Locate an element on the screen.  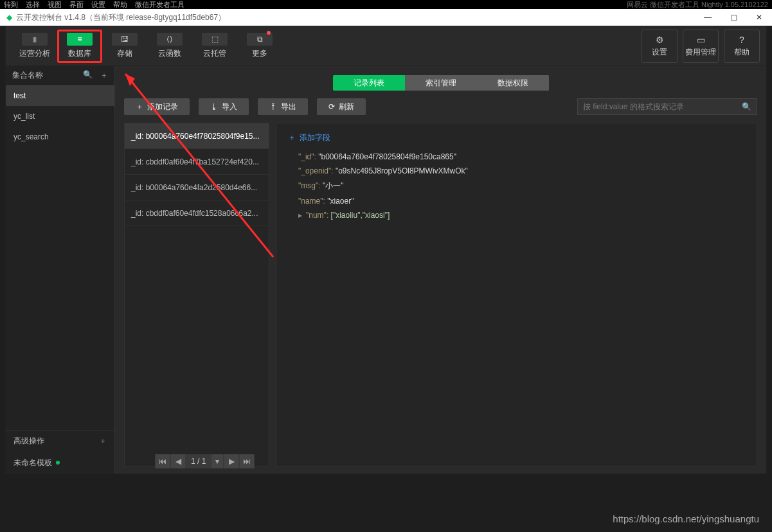
sidebar-item-ycsearch: yc_search is located at coordinates (60, 137).